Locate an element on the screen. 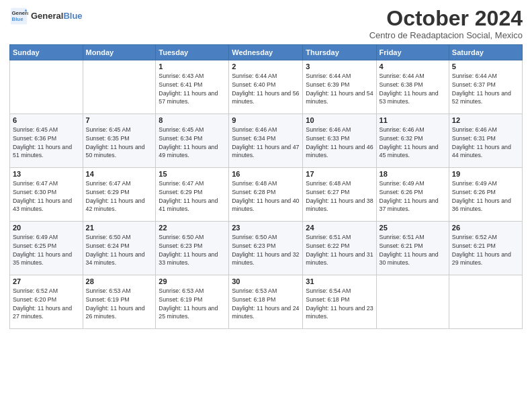 This screenshot has height=411, width=532. day-cell: 8Sunrise: 6:45 AM Sunset: 6:34 PM Daylig… is located at coordinates (192, 141).